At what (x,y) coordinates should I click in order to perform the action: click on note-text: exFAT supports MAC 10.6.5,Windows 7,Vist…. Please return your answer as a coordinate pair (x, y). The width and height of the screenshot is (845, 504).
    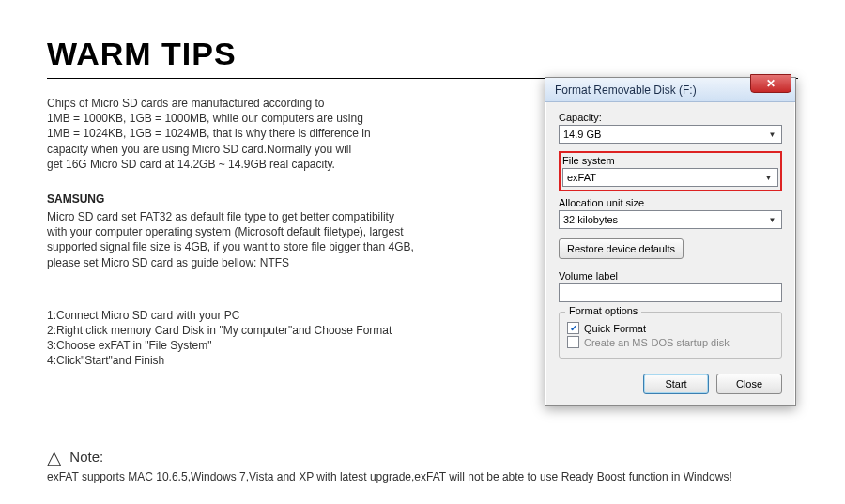
    Looking at the image, I should click on (432, 477).